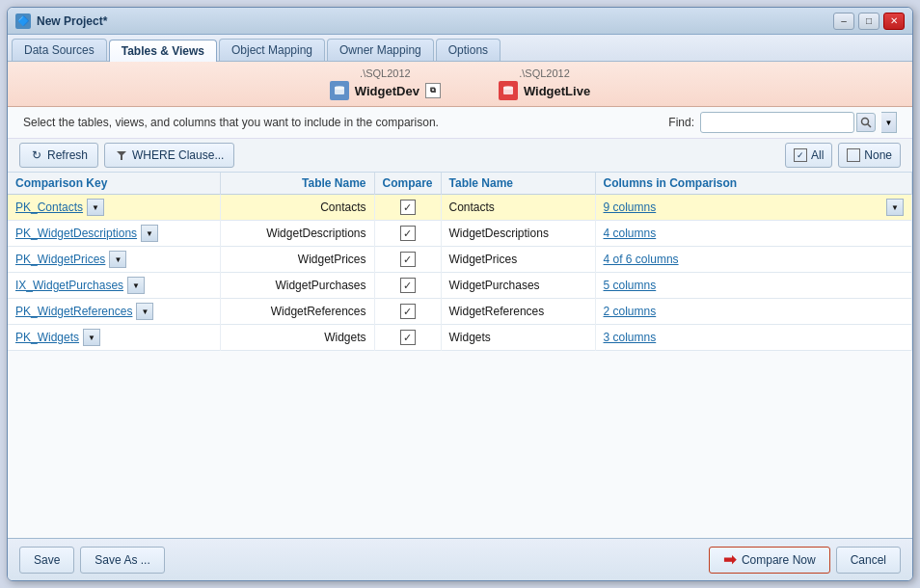 The height and width of the screenshot is (588, 920). Describe the element at coordinates (518, 208) in the screenshot. I see `cell-table-name-right: Contacts` at that location.